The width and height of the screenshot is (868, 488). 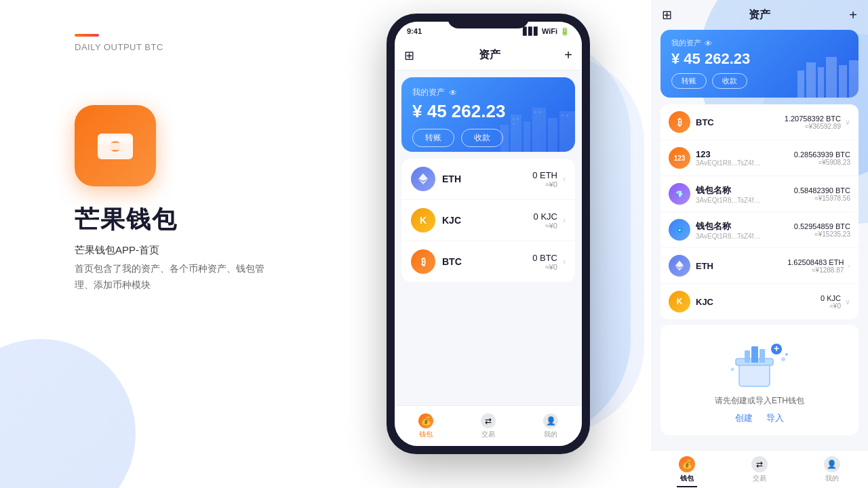 I want to click on right-coin-list: ₿ BTC 1.20758392 BTC ≈¥36592.89 ∨ 123 12…, so click(x=760, y=211).